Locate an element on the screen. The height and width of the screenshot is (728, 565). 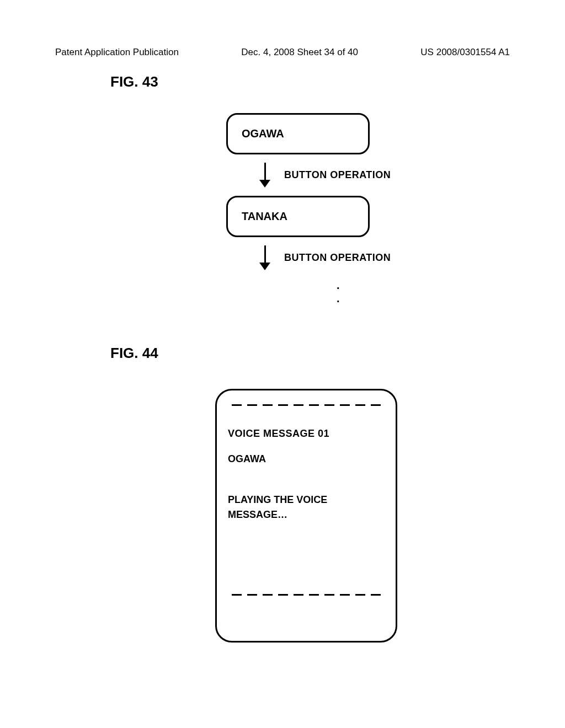
dashed-divider-bottom is located at coordinates (306, 595).